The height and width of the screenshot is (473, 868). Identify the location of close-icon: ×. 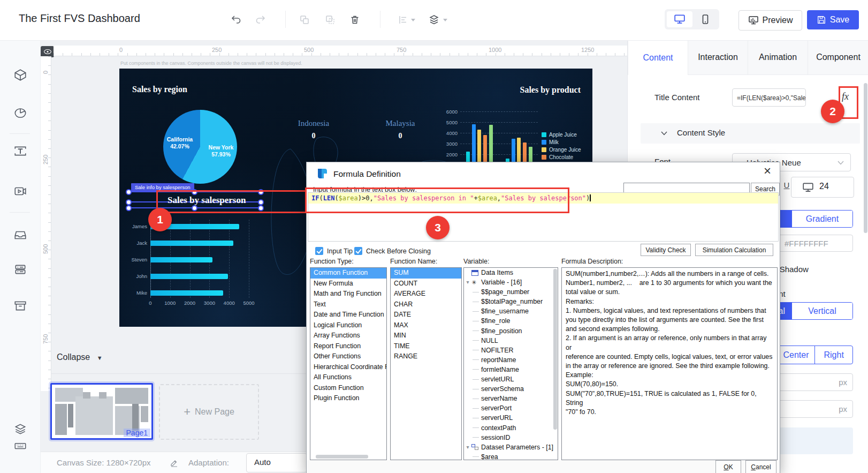
(767, 171).